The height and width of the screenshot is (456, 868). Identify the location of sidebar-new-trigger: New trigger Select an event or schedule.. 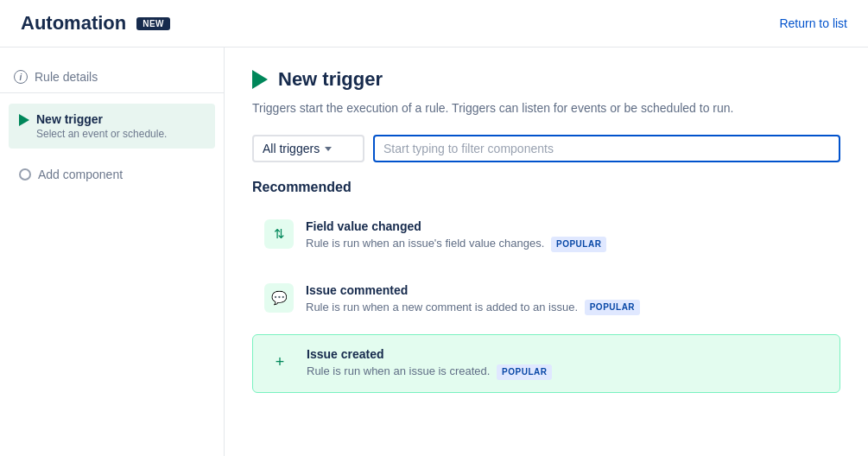
(112, 126).